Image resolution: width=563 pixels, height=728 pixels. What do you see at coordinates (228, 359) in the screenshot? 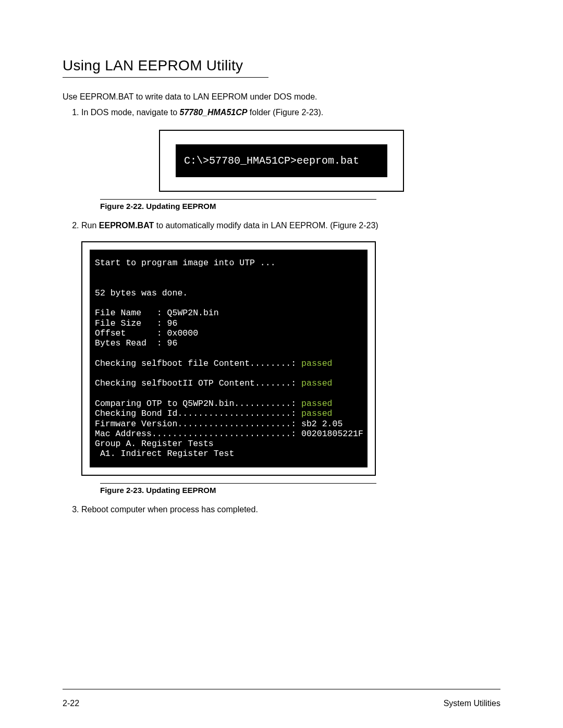
I see `terminal-output: Start to program image into UTP ... 52 b…` at bounding box center [228, 359].